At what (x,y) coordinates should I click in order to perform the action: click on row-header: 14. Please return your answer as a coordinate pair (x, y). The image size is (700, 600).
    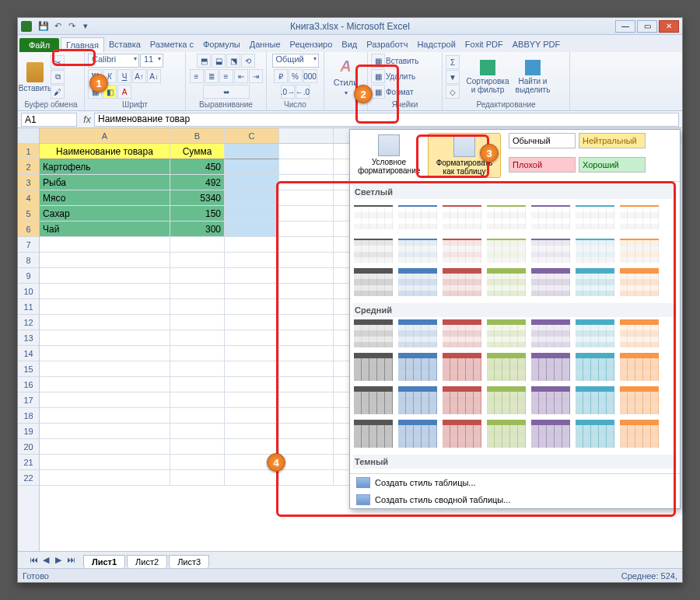
    Looking at the image, I should click on (28, 354).